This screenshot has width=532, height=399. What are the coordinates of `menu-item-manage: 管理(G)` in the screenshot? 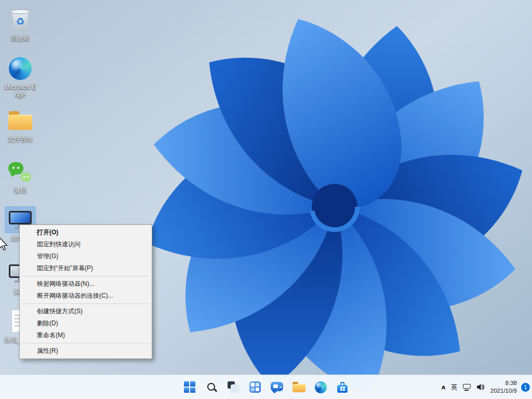 It's located at (86, 257).